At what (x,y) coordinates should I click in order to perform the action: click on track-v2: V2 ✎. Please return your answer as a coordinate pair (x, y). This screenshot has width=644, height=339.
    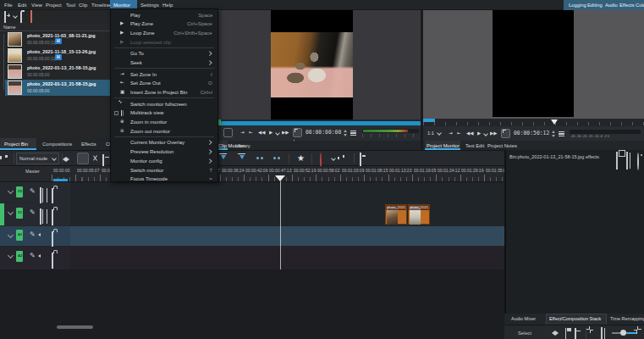
    Looking at the image, I should click on (252, 192).